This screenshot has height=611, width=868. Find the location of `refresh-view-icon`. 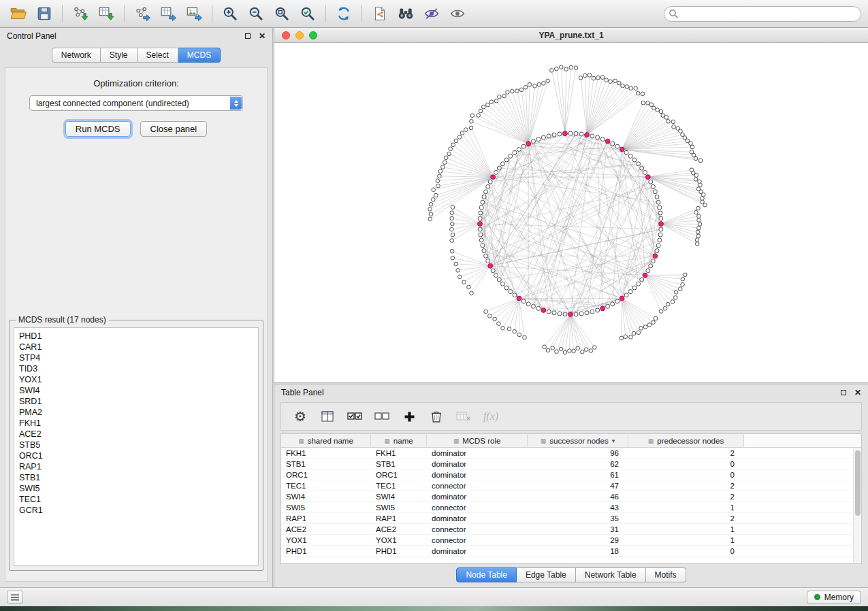

refresh-view-icon is located at coordinates (344, 14).